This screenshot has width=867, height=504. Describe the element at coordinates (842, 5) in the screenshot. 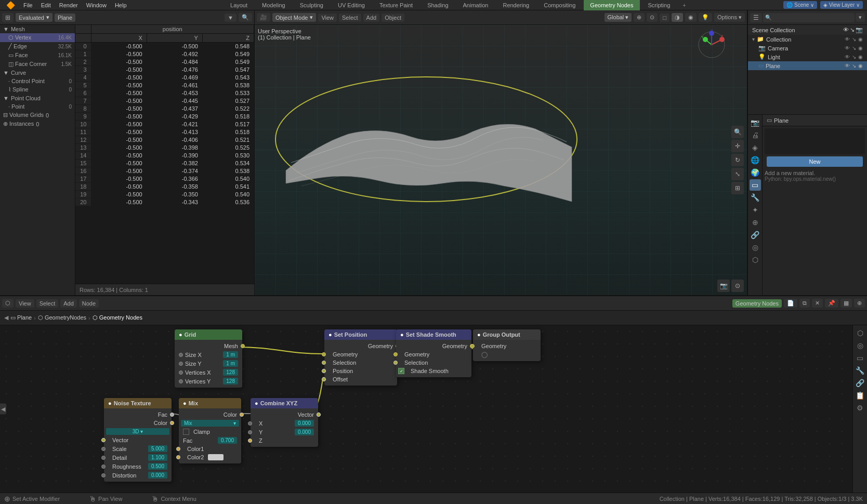

I see `view-layer-selector: ◈ View Layer ∨` at that location.